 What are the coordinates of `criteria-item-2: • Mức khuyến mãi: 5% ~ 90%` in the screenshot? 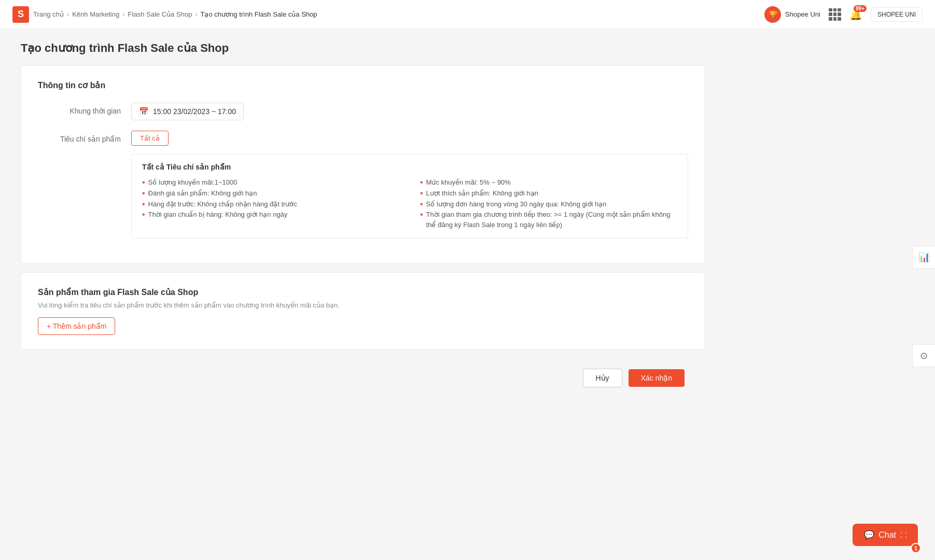 It's located at (549, 183).